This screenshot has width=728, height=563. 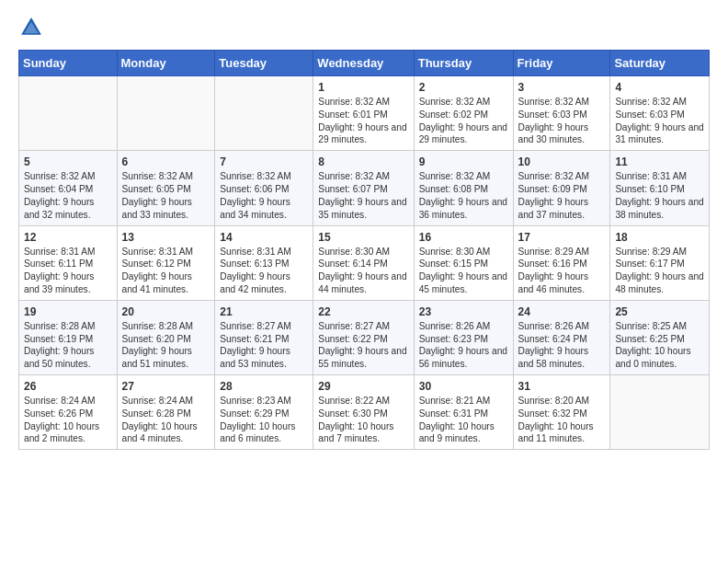 What do you see at coordinates (463, 270) in the screenshot?
I see `day-info: Sunrise: 8:30 AM Sunset: 6:15 PM Dayligh…` at bounding box center [463, 270].